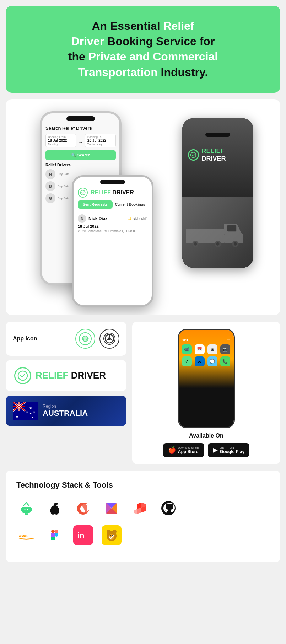 This screenshot has width=286, height=644. I want to click on back-logo-text: RELIEF DRIVER, so click(225, 155).